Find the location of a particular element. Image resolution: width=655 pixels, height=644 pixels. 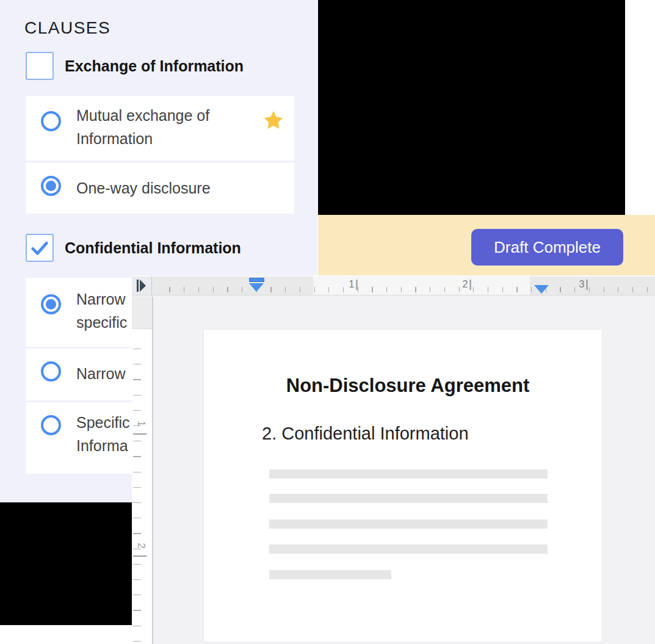

tab-stop-bar is located at coordinates (138, 286).